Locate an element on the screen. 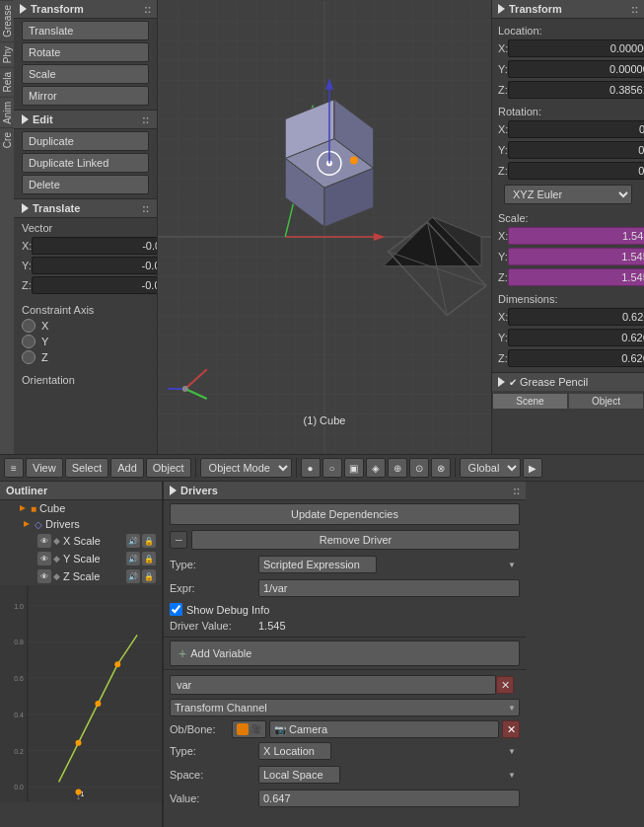 The width and height of the screenshot is (644, 827). scale-y-input is located at coordinates (576, 257).